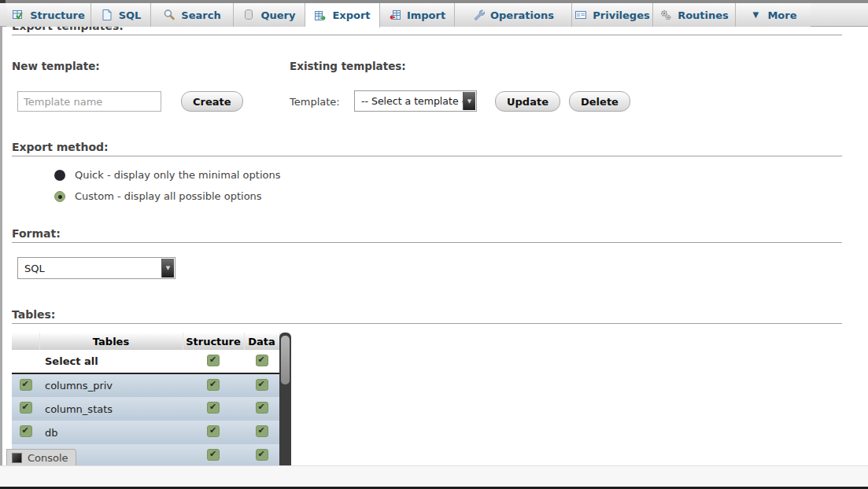 This screenshot has width=868, height=489. Describe the element at coordinates (434, 15) in the screenshot. I see `tab-bar: Structure SQL Search Query Export Import` at that location.